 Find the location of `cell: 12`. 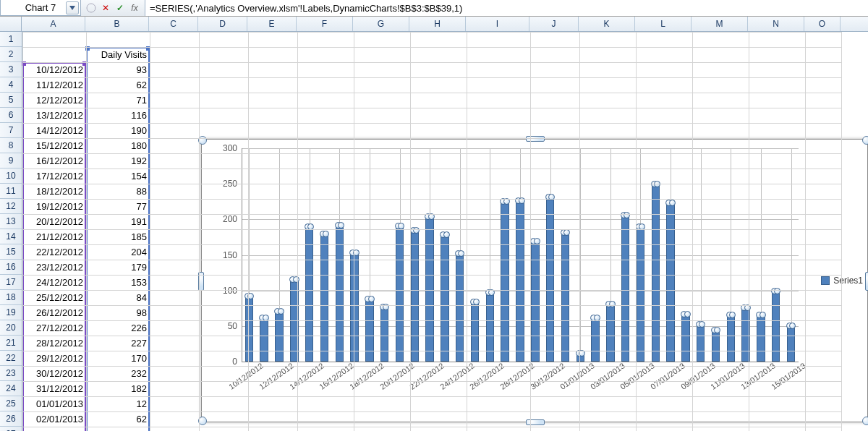

cell: 12 is located at coordinates (118, 404).